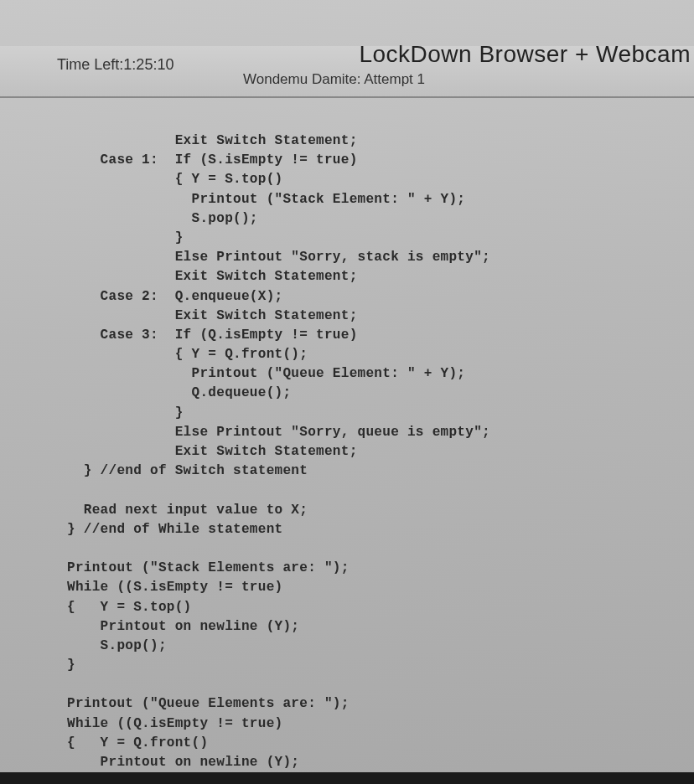  What do you see at coordinates (116, 65) in the screenshot?
I see `time-left: Time Left:1:25:10` at bounding box center [116, 65].